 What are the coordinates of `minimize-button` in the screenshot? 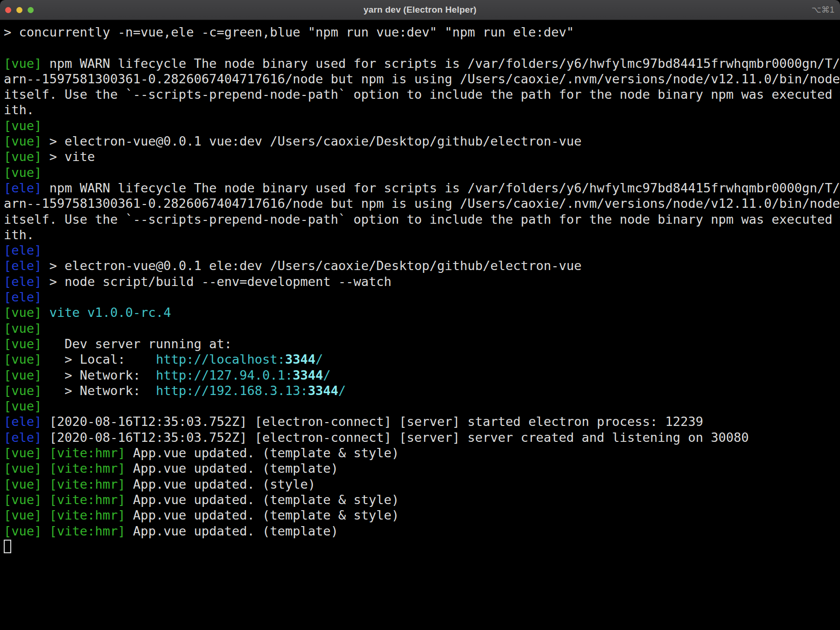 It's located at (20, 10).